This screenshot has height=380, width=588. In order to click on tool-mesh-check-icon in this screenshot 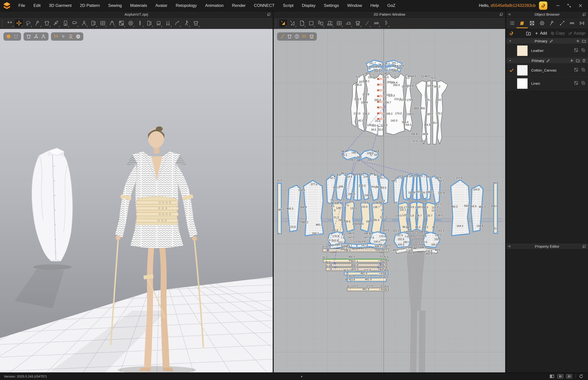, I will do `click(121, 23)`.